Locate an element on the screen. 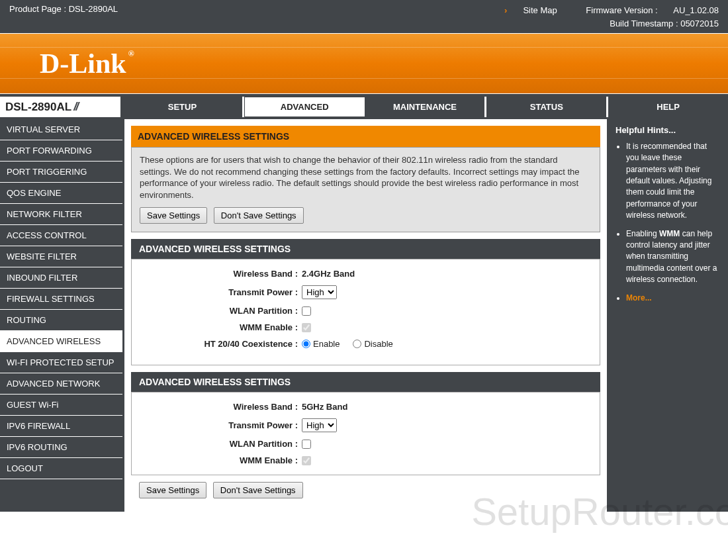 The width and height of the screenshot is (728, 560). value-band-24: 2.4GHz Band is located at coordinates (328, 274).